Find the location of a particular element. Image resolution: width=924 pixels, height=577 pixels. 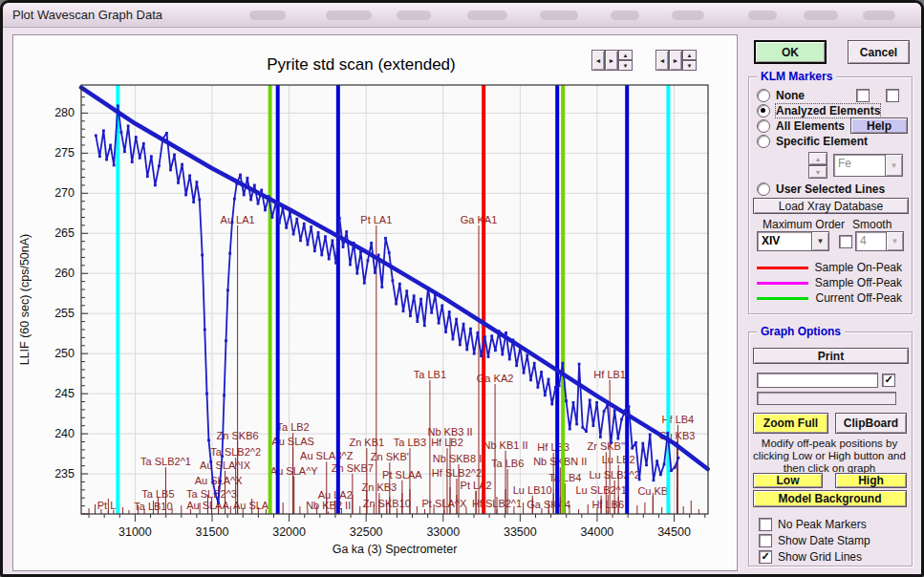

klm-label: Ta LB2 is located at coordinates (292, 427).